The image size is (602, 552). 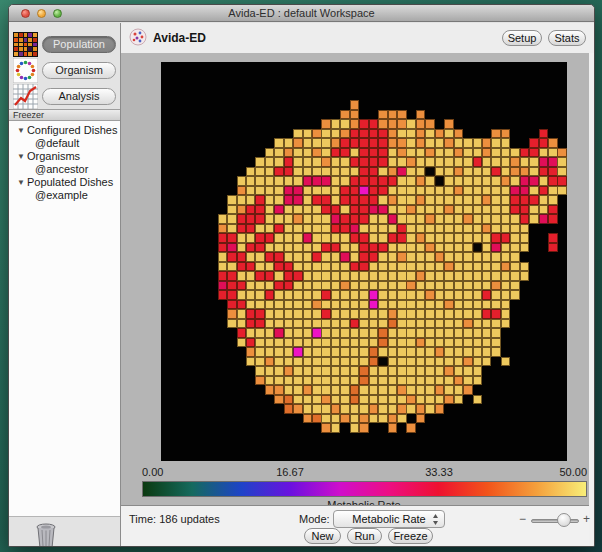 I want to click on analysis-button: Analysis, so click(x=79, y=96).